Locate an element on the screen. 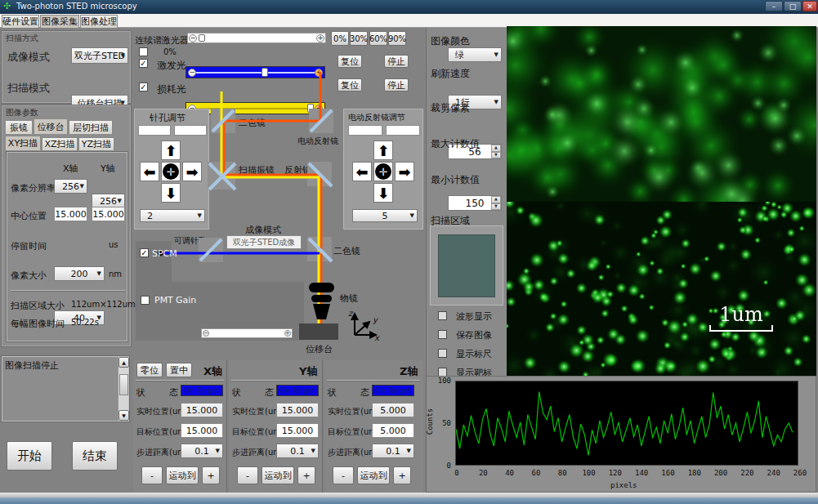  tab-xz-scan: XZ扫描 is located at coordinates (60, 144).